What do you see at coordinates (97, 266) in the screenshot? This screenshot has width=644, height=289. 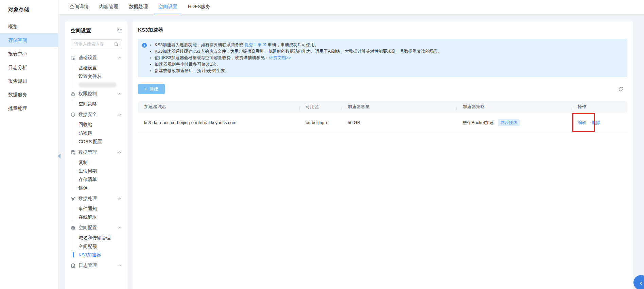 I see `tree-group-log-management: 日志管理` at bounding box center [97, 266].